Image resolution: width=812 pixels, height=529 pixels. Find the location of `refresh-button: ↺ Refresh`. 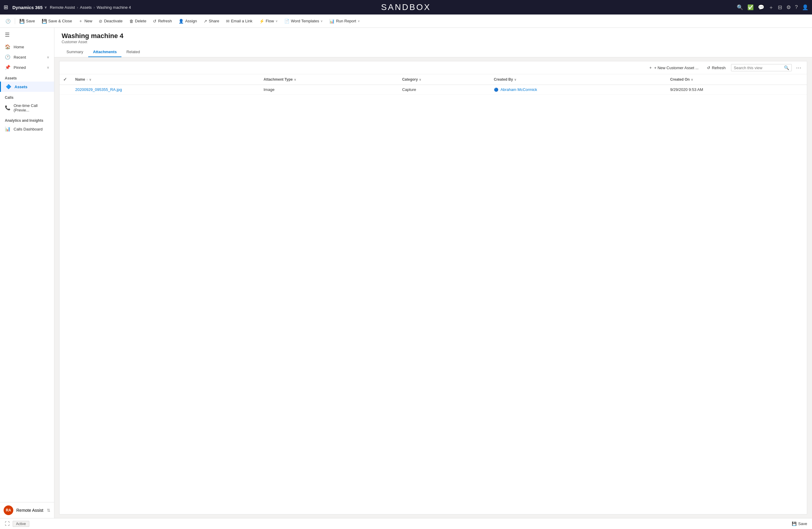

refresh-button: ↺ Refresh is located at coordinates (162, 21).